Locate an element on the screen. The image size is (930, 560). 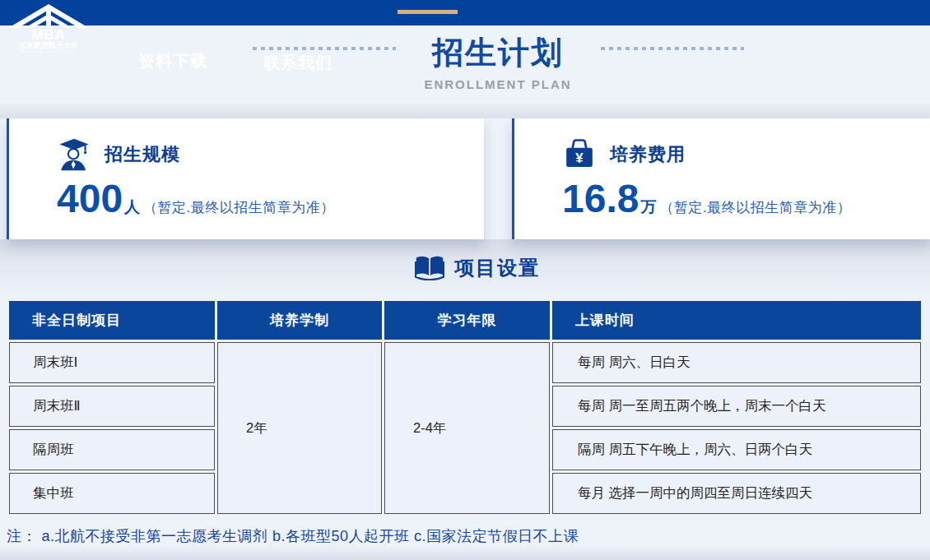
card-title: 培养费用 is located at coordinates (648, 155).